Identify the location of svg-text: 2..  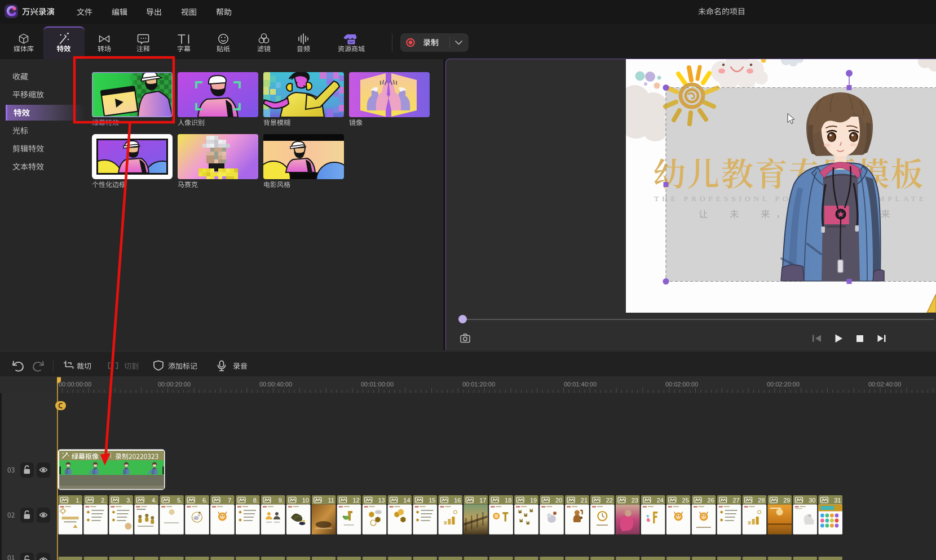
(104, 500).